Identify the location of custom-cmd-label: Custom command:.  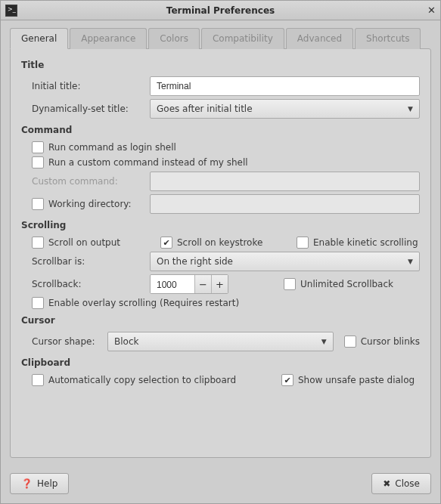
(91, 181).